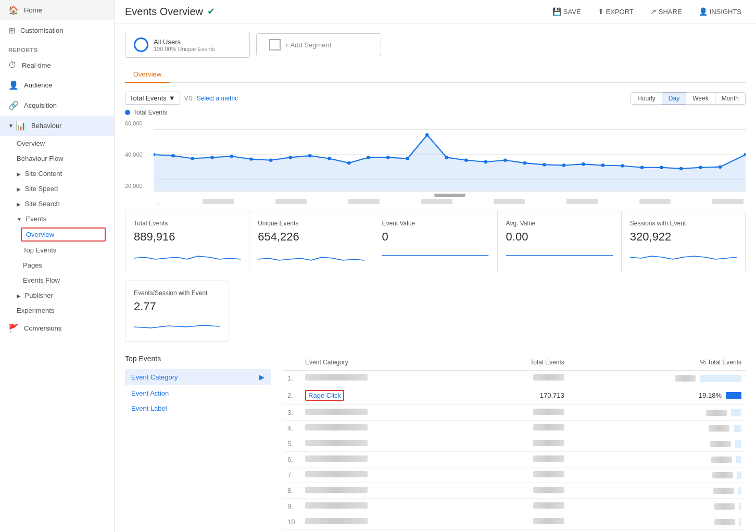  Describe the element at coordinates (325, 396) in the screenshot. I see `rage-click-link: Rage Click` at that location.